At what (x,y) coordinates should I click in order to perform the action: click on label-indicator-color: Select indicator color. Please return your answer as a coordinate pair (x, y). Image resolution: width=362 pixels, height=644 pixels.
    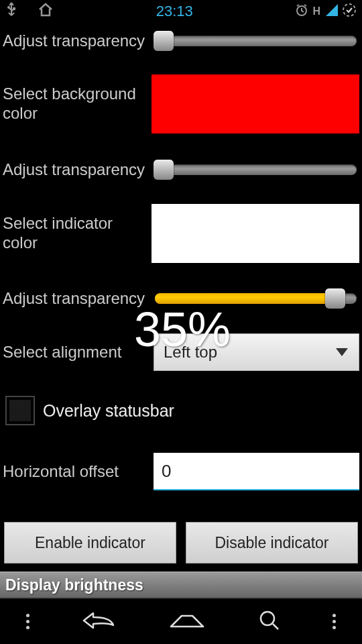
    Looking at the image, I should click on (77, 233).